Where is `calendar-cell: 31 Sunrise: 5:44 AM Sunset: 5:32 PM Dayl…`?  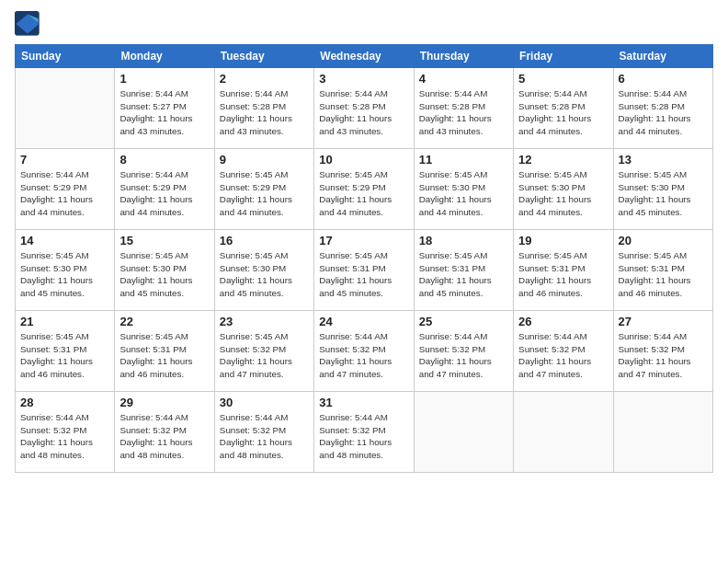 calendar-cell: 31 Sunrise: 5:44 AM Sunset: 5:32 PM Dayl… is located at coordinates (364, 432).